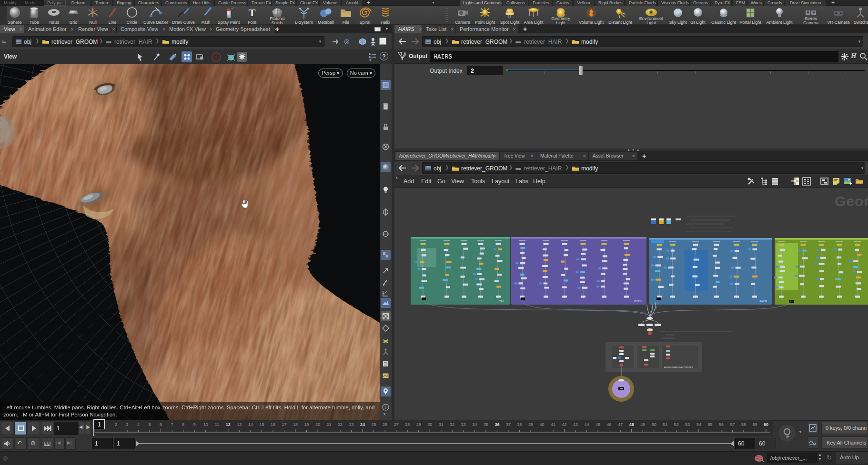 The image size is (868, 465). Describe the element at coordinates (665, 425) in the screenshot. I see `svg-text: 51` at that location.